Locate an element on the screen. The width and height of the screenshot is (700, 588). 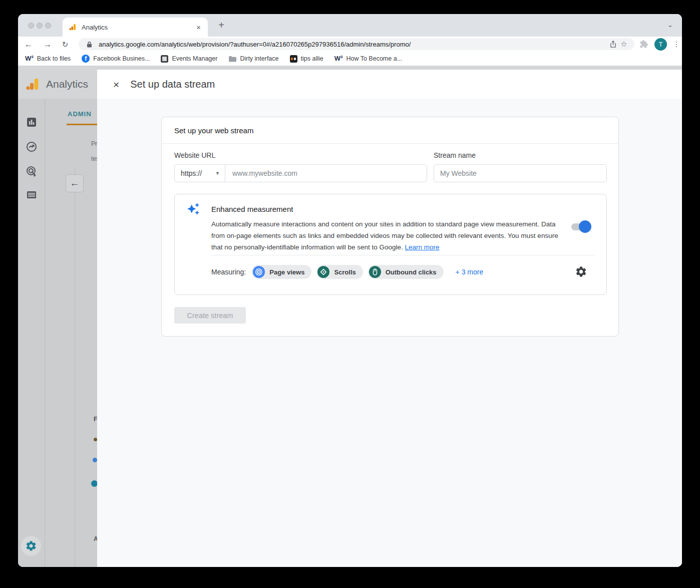
website-url-input is located at coordinates (326, 173).